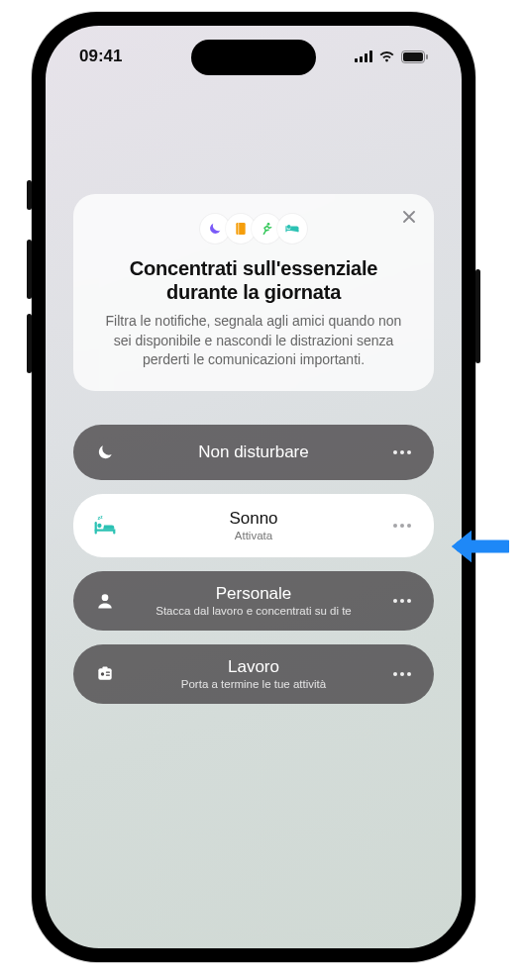 Image resolution: width=524 pixels, height=980 pixels. Describe the element at coordinates (254, 519) in the screenshot. I see `focus-label: Sonno` at that location.